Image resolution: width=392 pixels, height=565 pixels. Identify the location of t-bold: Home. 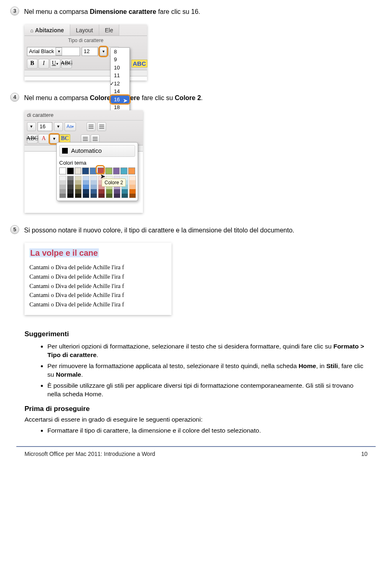
(307, 366).